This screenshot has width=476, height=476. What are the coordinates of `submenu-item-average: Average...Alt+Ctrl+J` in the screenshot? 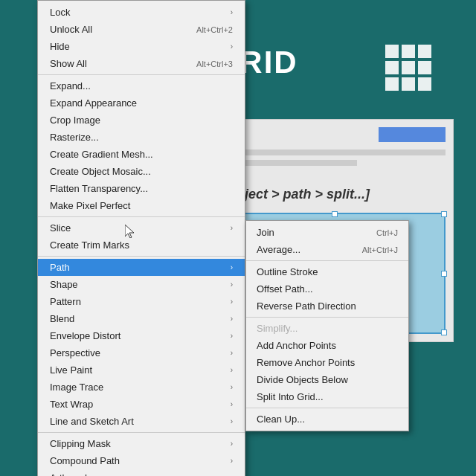 It's located at (327, 250).